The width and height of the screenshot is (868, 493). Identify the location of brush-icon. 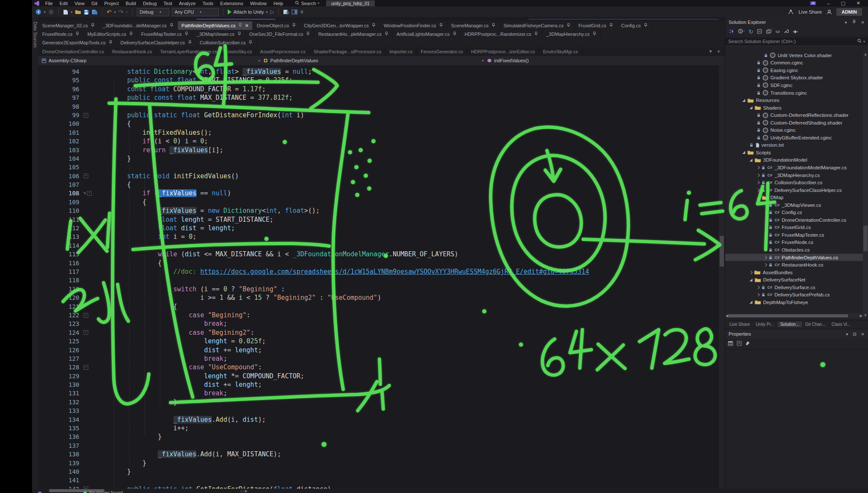
(748, 344).